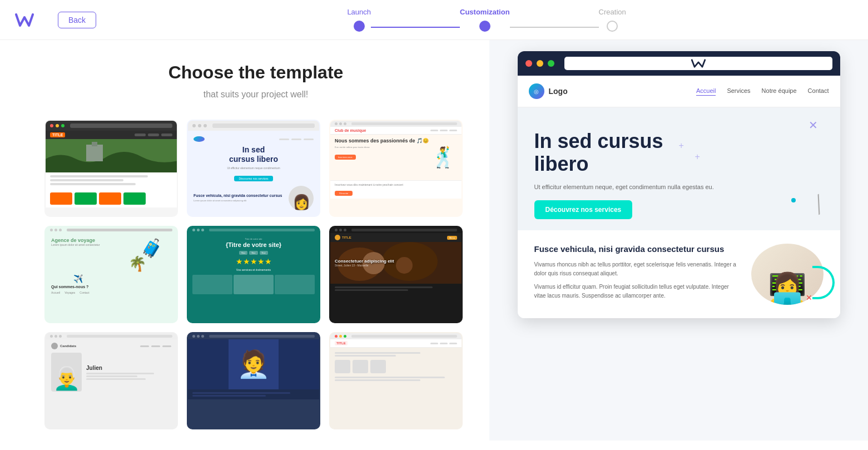 The height and width of the screenshot is (450, 868). I want to click on t4-bottom-nav: Qui sommes-nous ? Accueil Voyages Contac…, so click(86, 289).